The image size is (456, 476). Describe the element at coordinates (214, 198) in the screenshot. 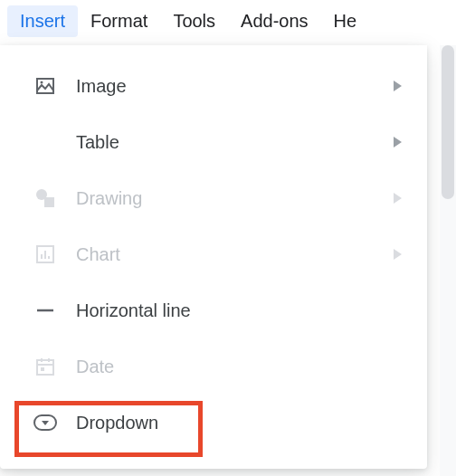

I see `menu-item-drawing: Drawing` at that location.